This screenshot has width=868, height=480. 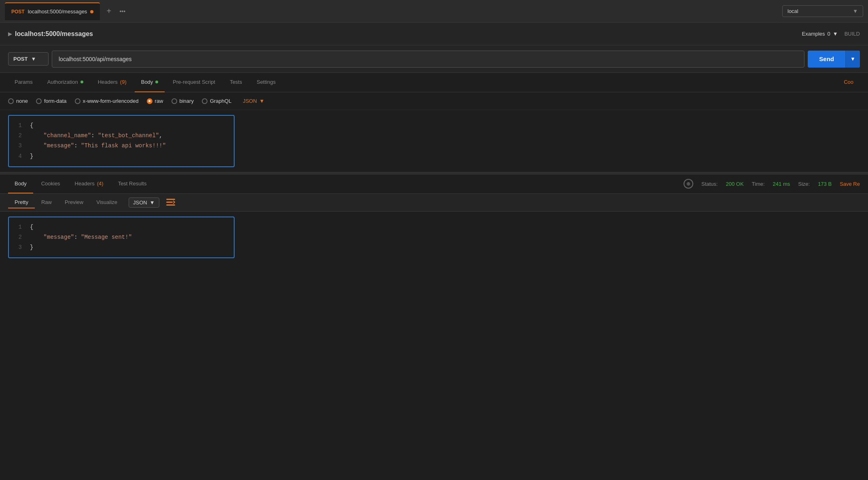 I want to click on radio-form-data: form-data, so click(x=51, y=101).